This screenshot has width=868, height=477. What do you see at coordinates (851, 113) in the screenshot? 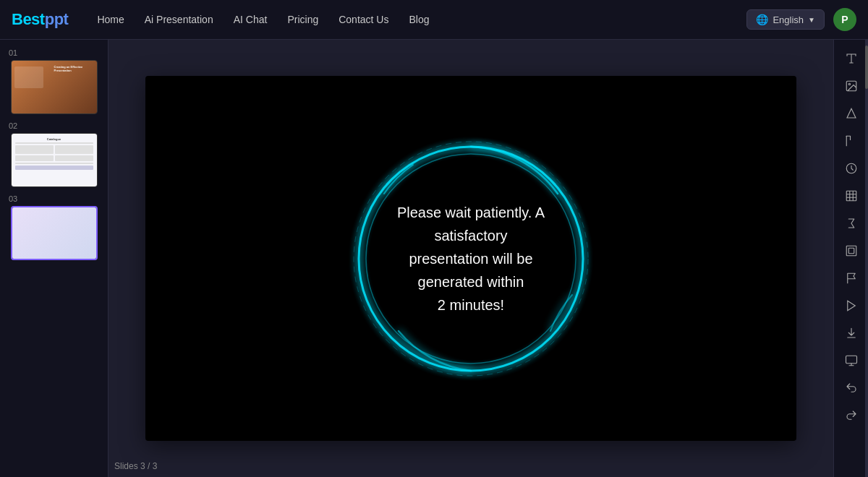
I see `shape-tool-button` at bounding box center [851, 113].